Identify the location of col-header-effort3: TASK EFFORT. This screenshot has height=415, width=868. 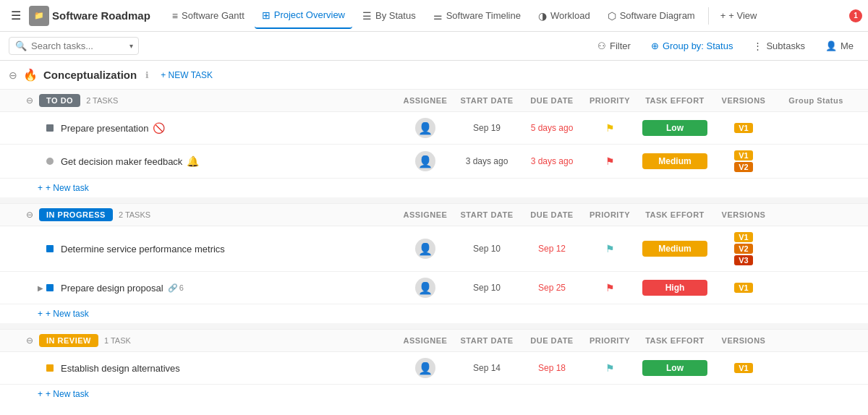
(675, 341).